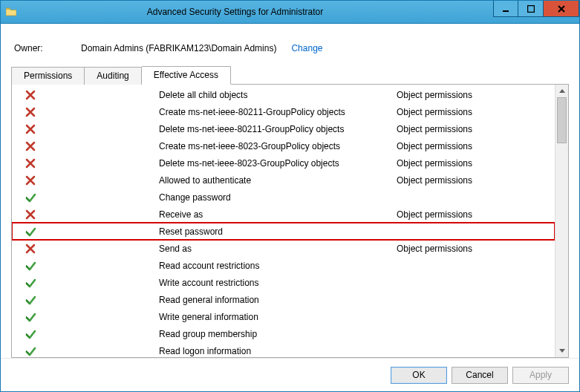 Image resolution: width=580 pixels, height=392 pixels. I want to click on vertical-scrollbar, so click(561, 221).